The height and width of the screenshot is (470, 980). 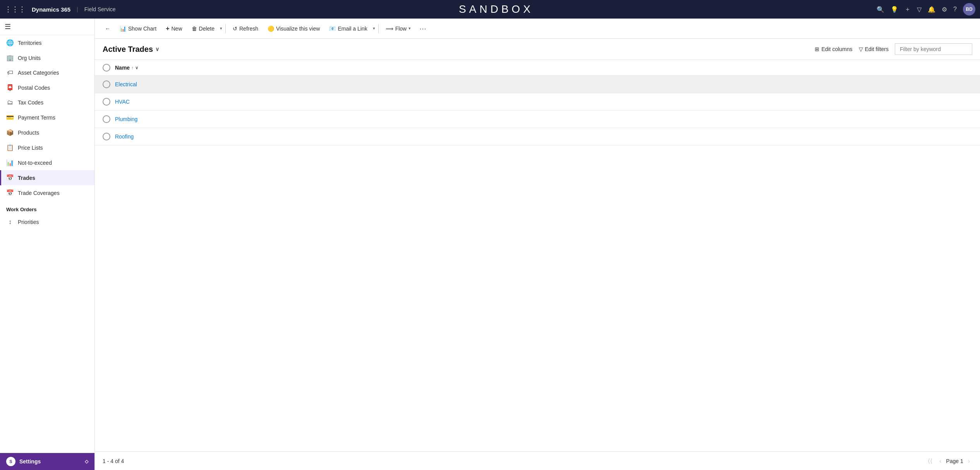 I want to click on sidebar-item-price-lists: 📋 Price Lists, so click(x=47, y=148).